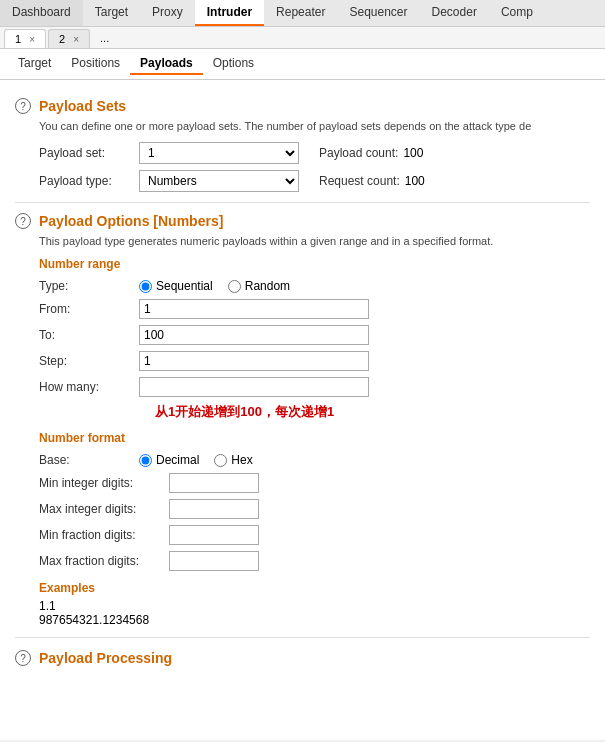 The height and width of the screenshot is (742, 605). Describe the element at coordinates (89, 361) in the screenshot. I see `step-label: Step:` at that location.